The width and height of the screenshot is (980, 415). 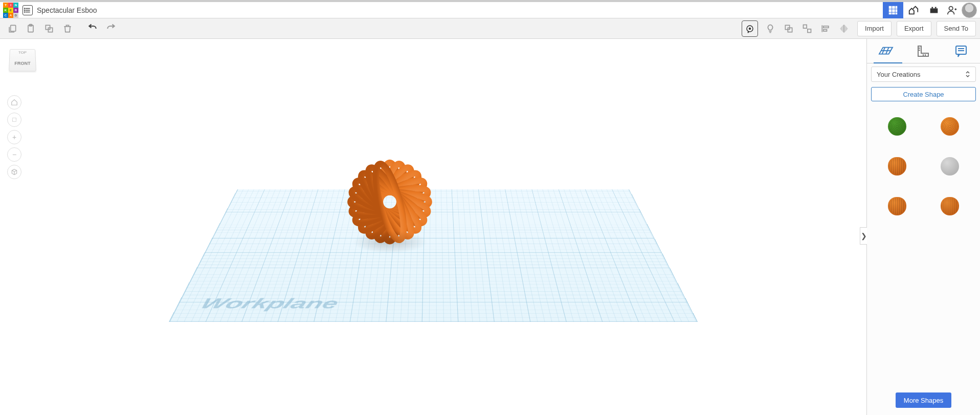 I want to click on sendto-button: Send To, so click(x=956, y=29).